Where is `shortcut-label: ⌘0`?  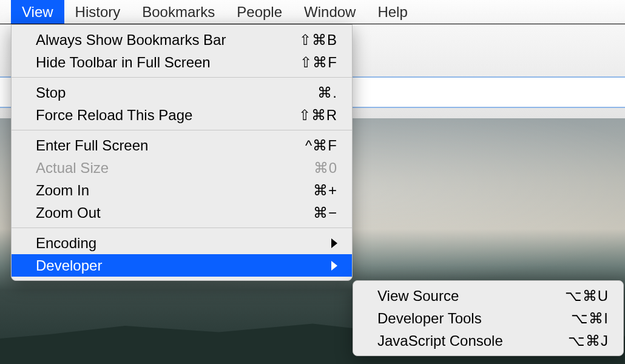 shortcut-label: ⌘0 is located at coordinates (325, 168).